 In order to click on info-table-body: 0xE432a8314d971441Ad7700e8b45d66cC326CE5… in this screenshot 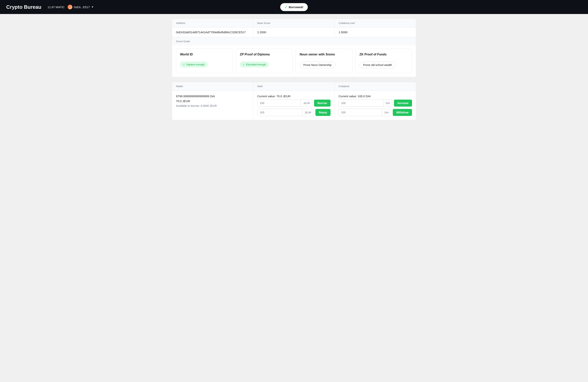, I will do `click(294, 32)`.